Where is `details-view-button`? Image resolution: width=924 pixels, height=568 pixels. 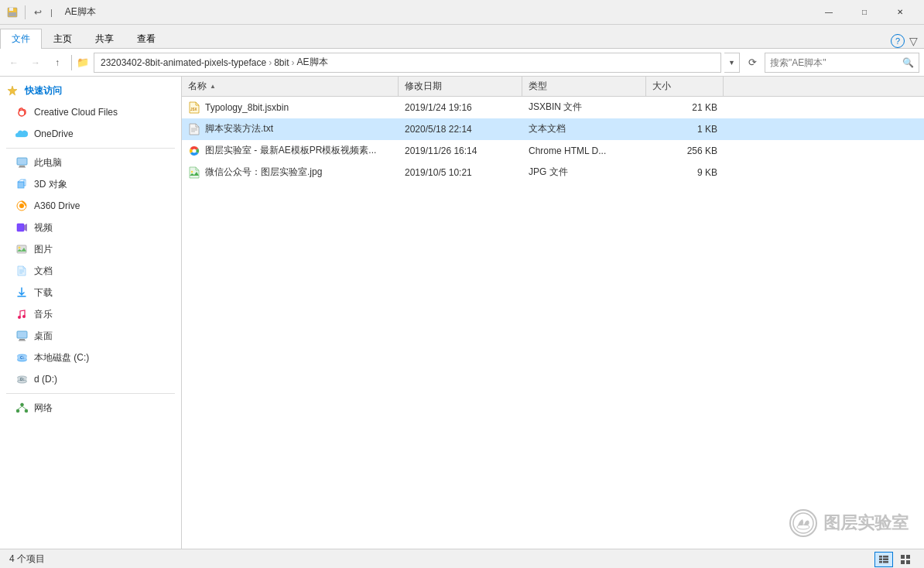
details-view-button is located at coordinates (884, 559).